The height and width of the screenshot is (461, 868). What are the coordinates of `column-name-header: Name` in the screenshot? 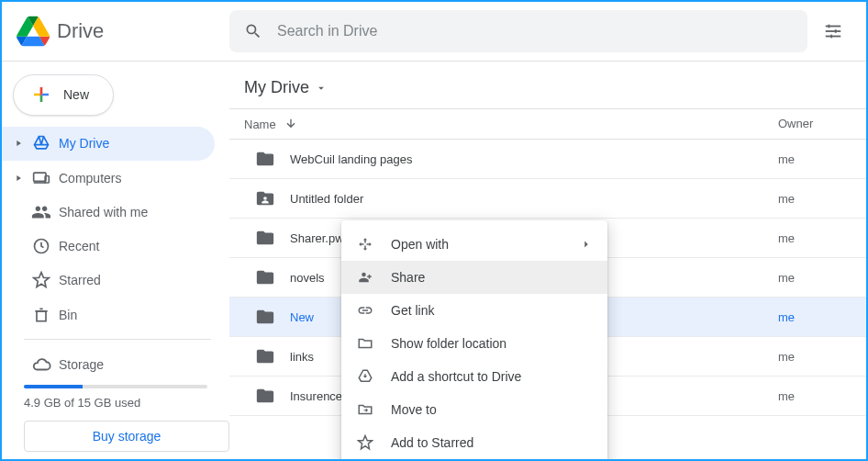 It's located at (511, 124).